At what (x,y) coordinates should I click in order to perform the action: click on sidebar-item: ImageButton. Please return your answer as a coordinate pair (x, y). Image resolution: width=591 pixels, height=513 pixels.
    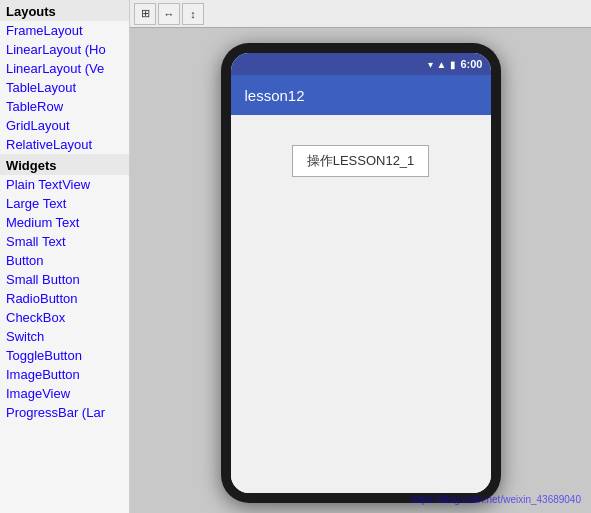
    Looking at the image, I should click on (64, 374).